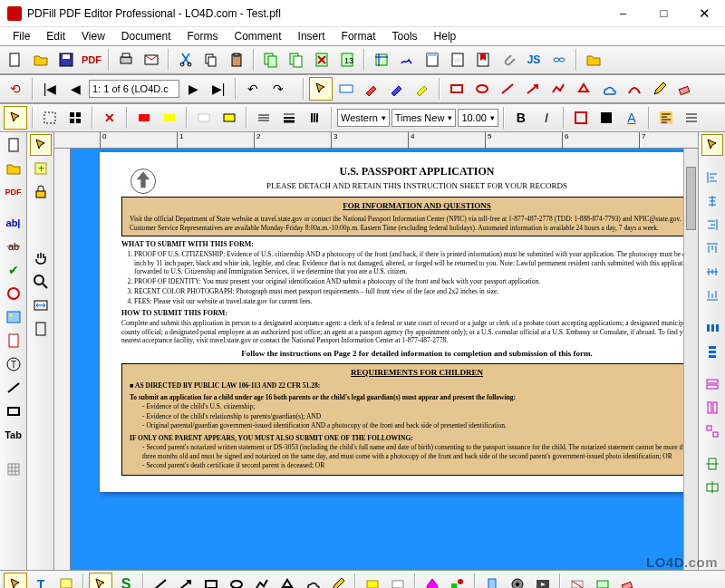 The width and height of the screenshot is (725, 588). What do you see at coordinates (422, 89) in the screenshot?
I see `highlight-yellow-icon` at bounding box center [422, 89].